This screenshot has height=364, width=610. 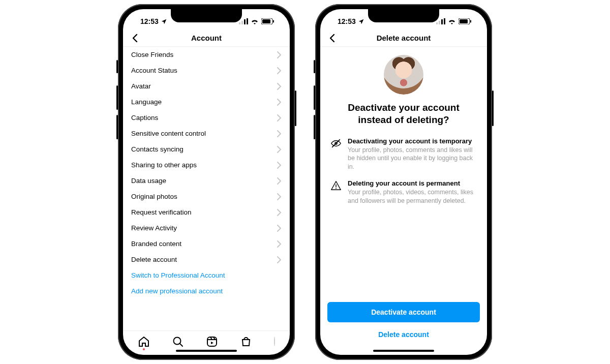 I want to click on settings-row: Delete account, so click(x=206, y=259).